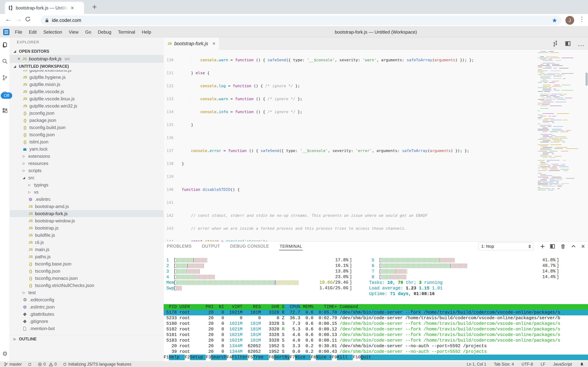 The image size is (588, 367). I want to click on code-line: 137console.error = function () { safeSen…, so click(350, 150).